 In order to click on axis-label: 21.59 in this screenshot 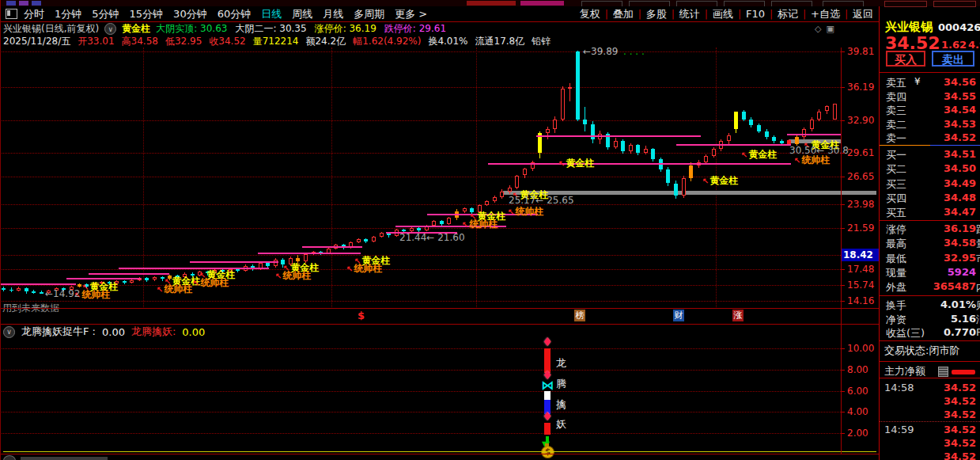, I will do `click(861, 228)`.